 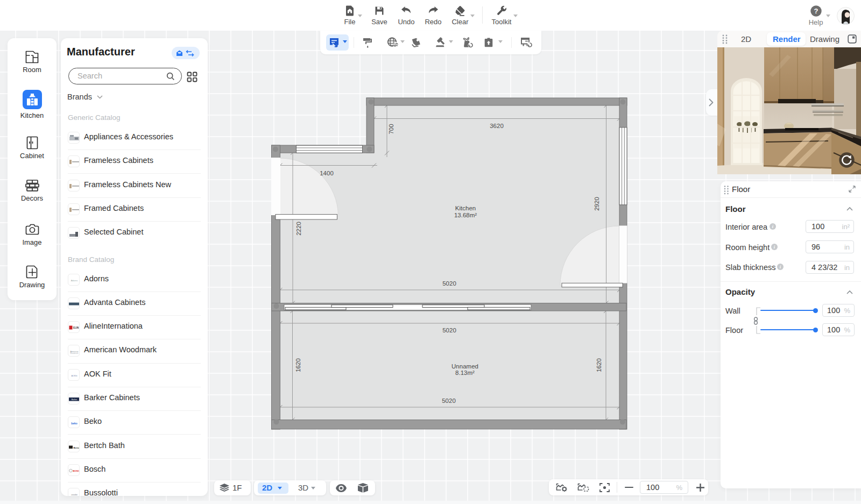 I want to click on svg-text: 2920, so click(x=597, y=204).